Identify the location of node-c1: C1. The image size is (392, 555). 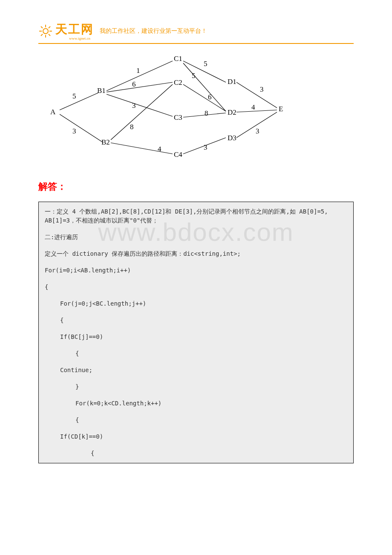
(178, 59).